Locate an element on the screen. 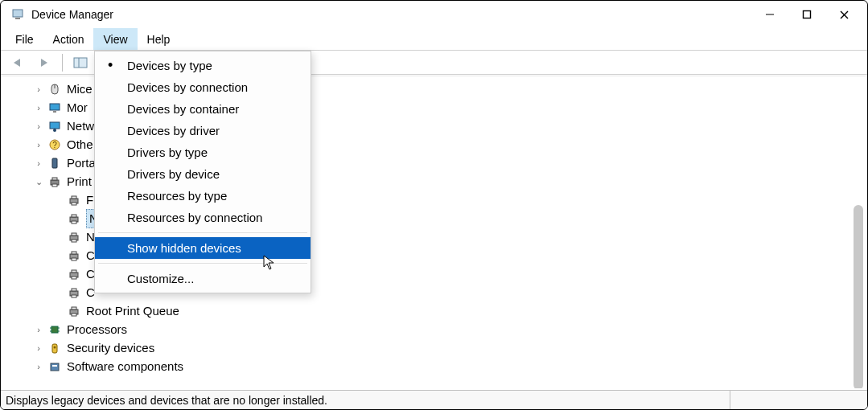 The image size is (868, 410). menu-view: View is located at coordinates (115, 39).